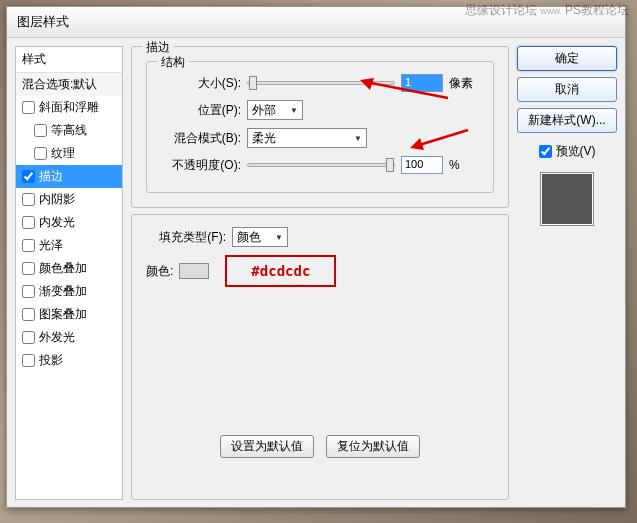  What do you see at coordinates (567, 199) in the screenshot?
I see `preview-swatch` at bounding box center [567, 199].